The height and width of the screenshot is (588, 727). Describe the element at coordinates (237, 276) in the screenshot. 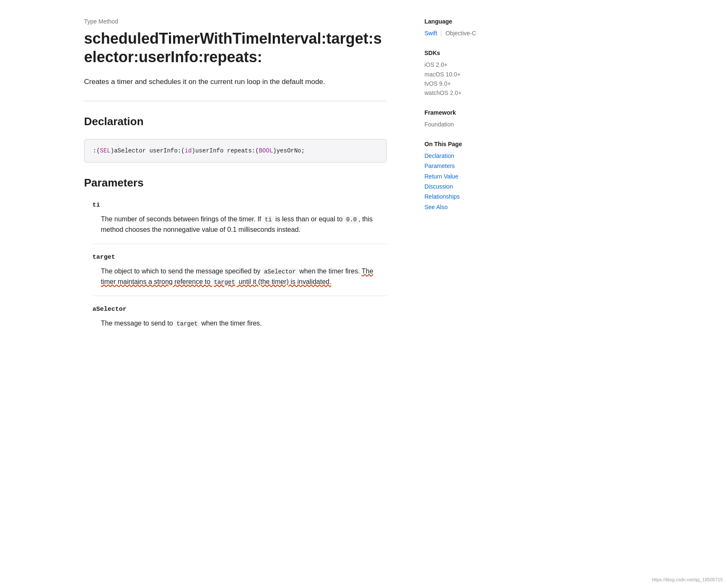

I see `annotated-text: The timer maintains a strong reference t…` at that location.